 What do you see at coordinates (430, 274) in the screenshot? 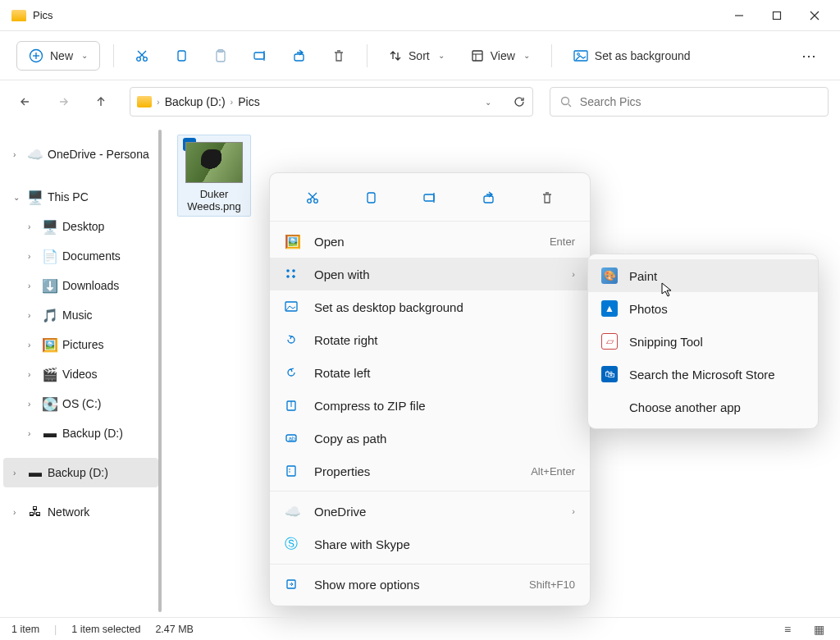
I see `ctx-open-with: Open with›` at bounding box center [430, 274].